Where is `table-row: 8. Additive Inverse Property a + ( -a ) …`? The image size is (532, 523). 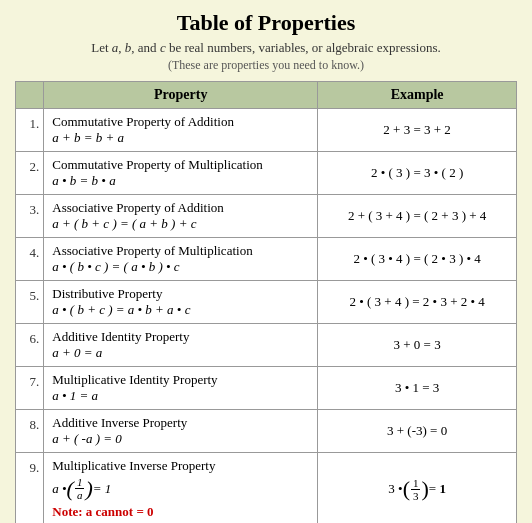 table-row: 8. Additive Inverse Property a + ( -a ) … is located at coordinates (266, 432).